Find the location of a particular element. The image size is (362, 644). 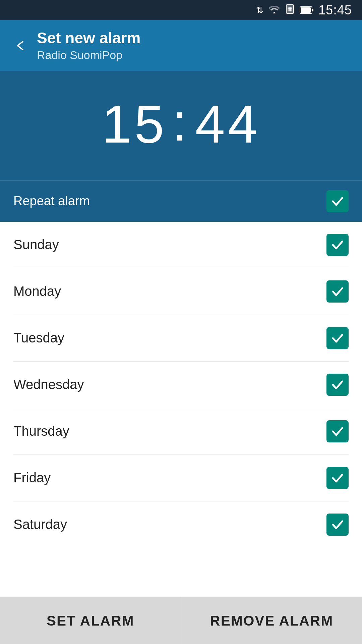

repeat-alarm-checkbox is located at coordinates (338, 201).